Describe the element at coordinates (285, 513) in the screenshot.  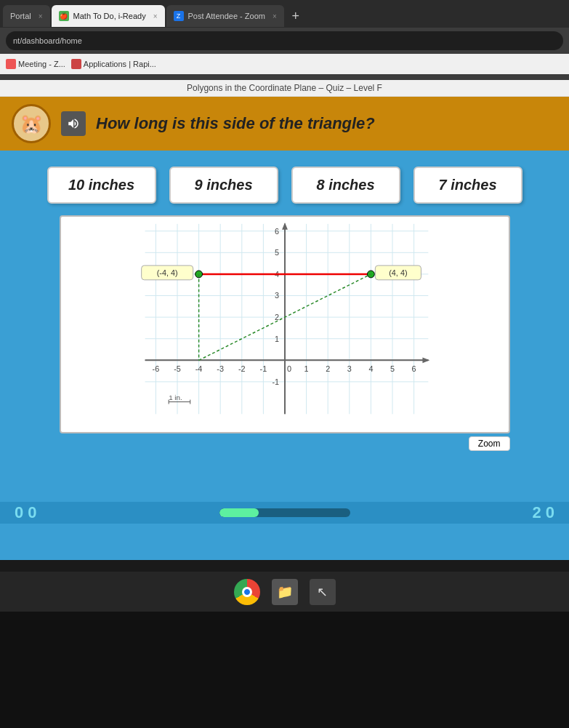
I see `progress-bar` at that location.